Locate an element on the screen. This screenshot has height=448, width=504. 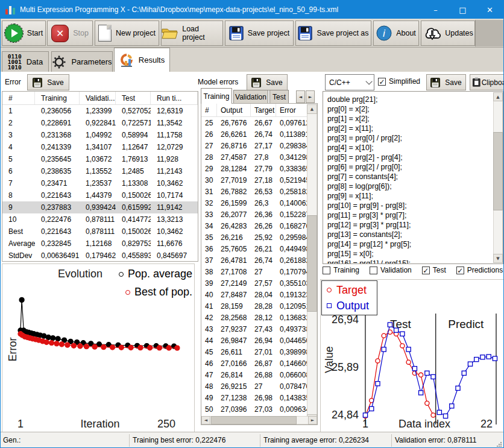
table-row: 3126,788226,530,258182 is located at coordinates (259, 192).